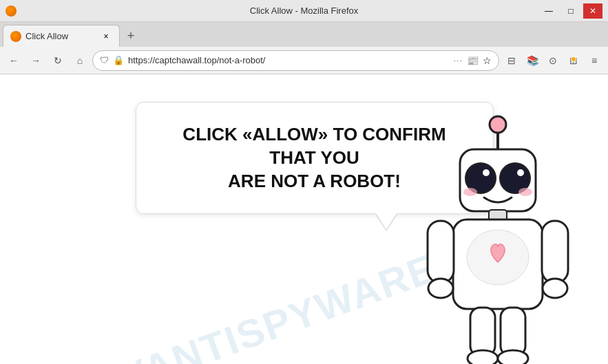  What do you see at coordinates (574, 59) in the screenshot?
I see `notification-dot` at bounding box center [574, 59].